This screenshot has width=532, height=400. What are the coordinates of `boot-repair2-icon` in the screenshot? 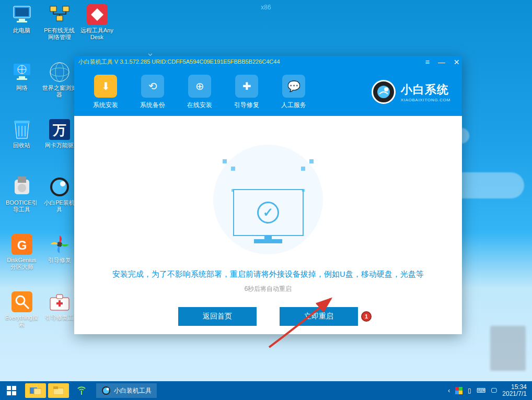 It's located at (60, 302).